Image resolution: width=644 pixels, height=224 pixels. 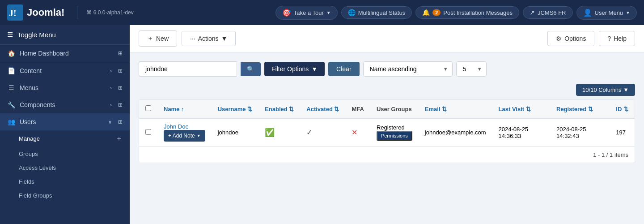 What do you see at coordinates (521, 133) in the screenshot?
I see `cell-lastvisit: 2024-08-25 14:36:33` at bounding box center [521, 133].